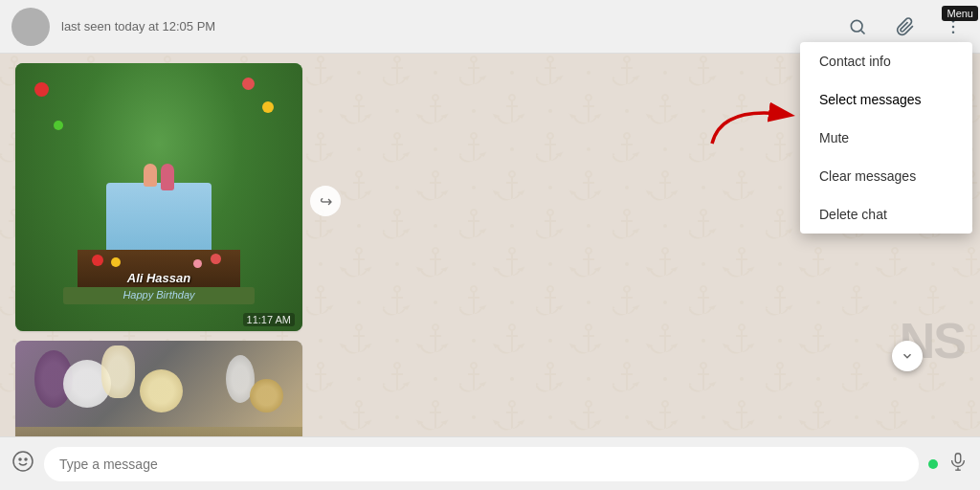 The height and width of the screenshot is (490, 980). What do you see at coordinates (858, 27) in the screenshot?
I see `search-icon` at bounding box center [858, 27].